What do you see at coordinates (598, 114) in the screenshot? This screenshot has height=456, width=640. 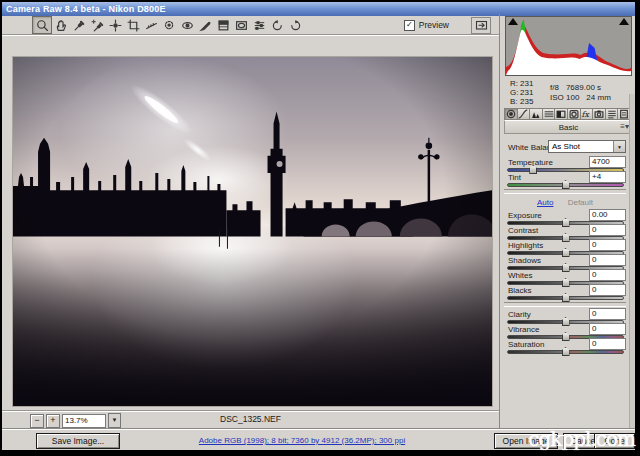 I see `tab-camera-calibration` at bounding box center [598, 114].